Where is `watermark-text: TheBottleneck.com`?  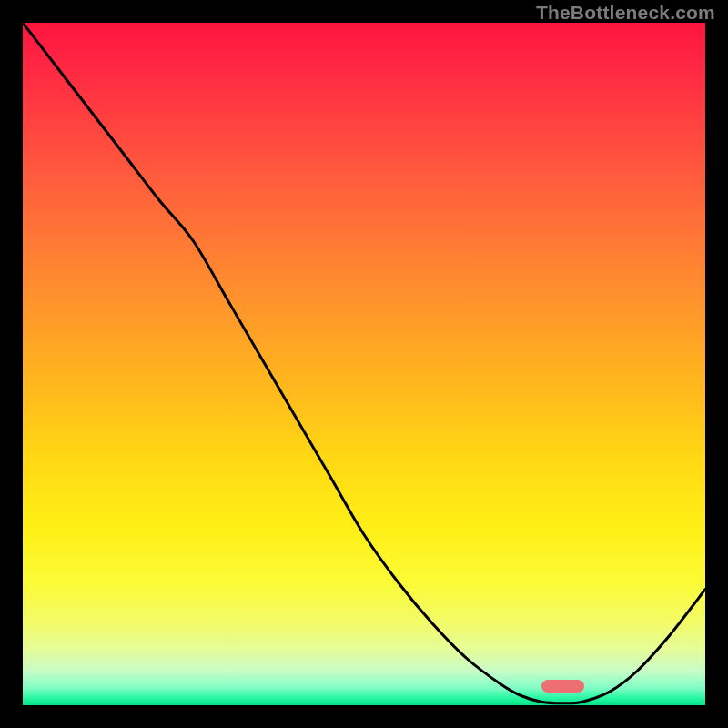 watermark-text: TheBottleneck.com is located at coordinates (626, 13).